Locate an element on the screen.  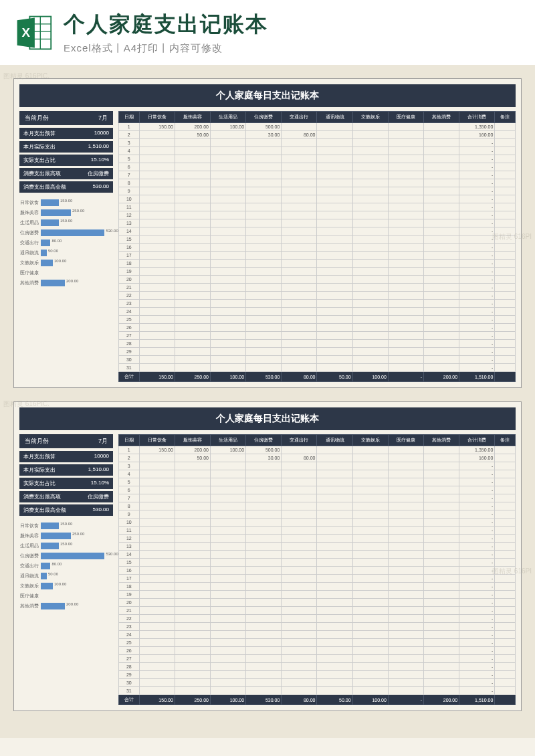
date-cell: 11 is located at coordinates (130, 531).